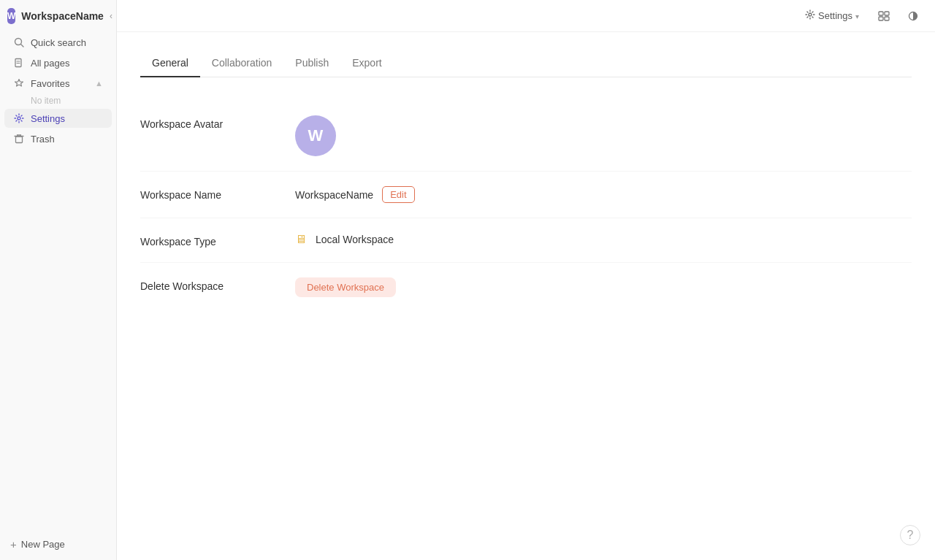 The image size is (935, 560). I want to click on theme-toggle-button, so click(913, 16).